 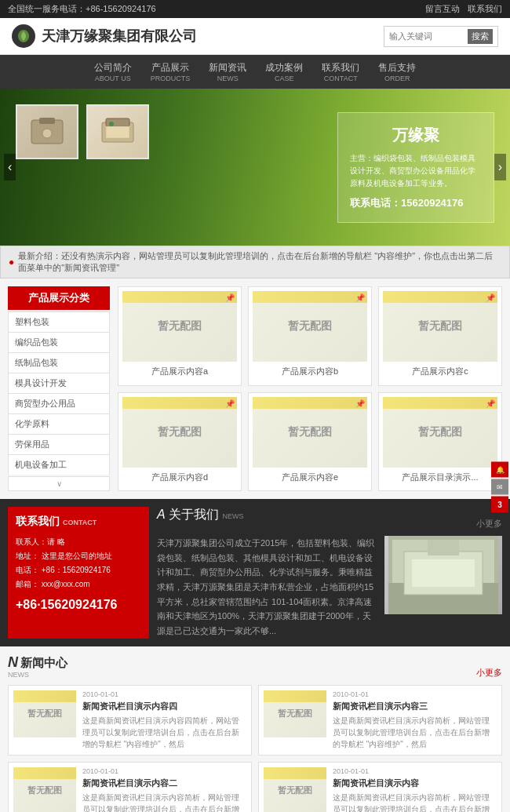 I want to click on banner-arrow-left: ‹, so click(x=9, y=167).